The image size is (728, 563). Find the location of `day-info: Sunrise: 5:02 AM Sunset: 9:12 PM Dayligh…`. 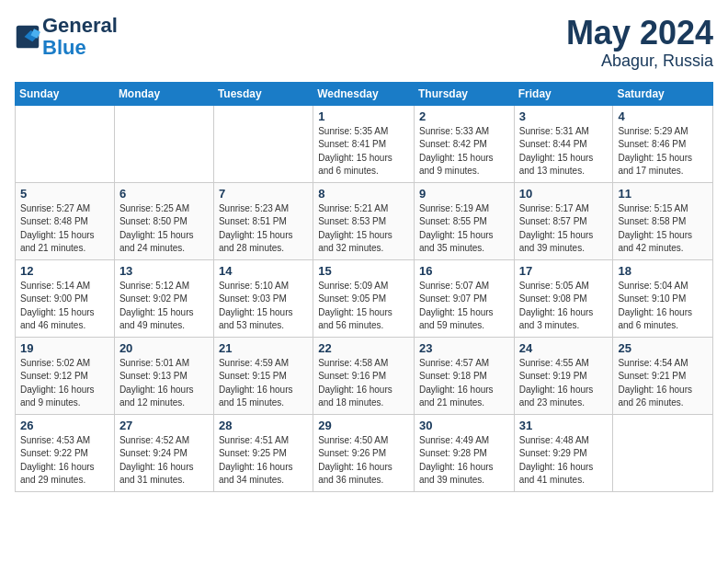

day-info: Sunrise: 5:02 AM Sunset: 9:12 PM Dayligh… is located at coordinates (64, 384).